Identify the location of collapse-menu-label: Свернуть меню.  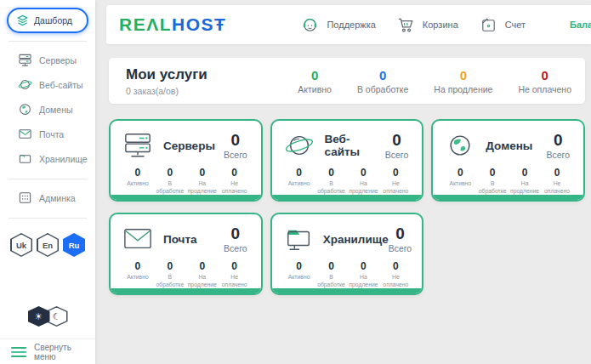
(65, 352).